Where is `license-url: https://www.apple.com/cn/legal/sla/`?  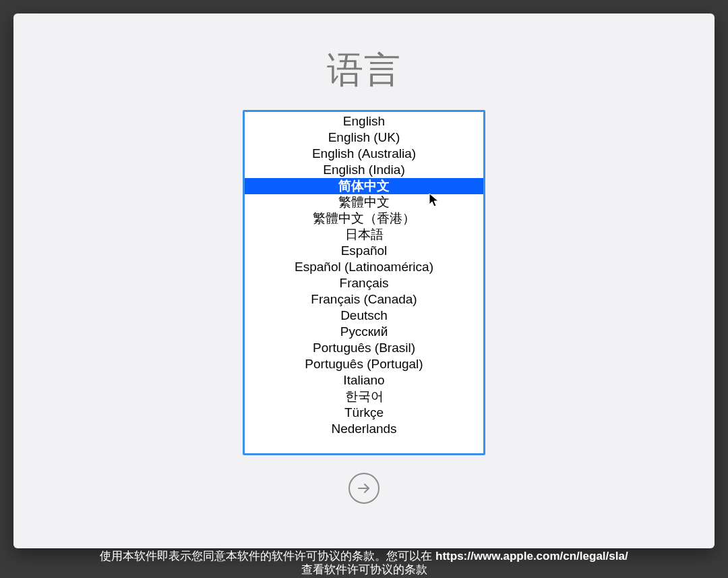 license-url: https://www.apple.com/cn/legal/sla/ is located at coordinates (532, 556).